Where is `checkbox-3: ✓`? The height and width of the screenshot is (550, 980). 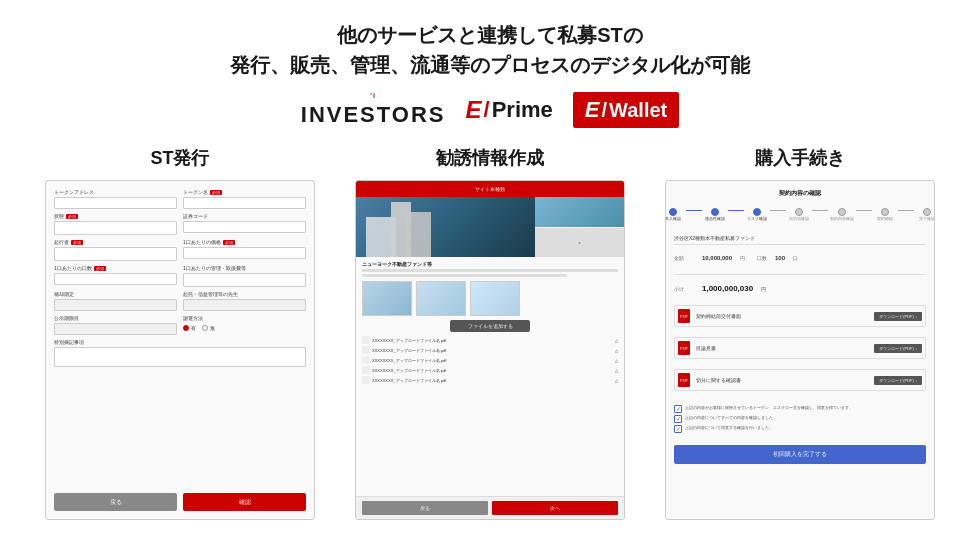
checkbox-3: ✓ is located at coordinates (678, 429).